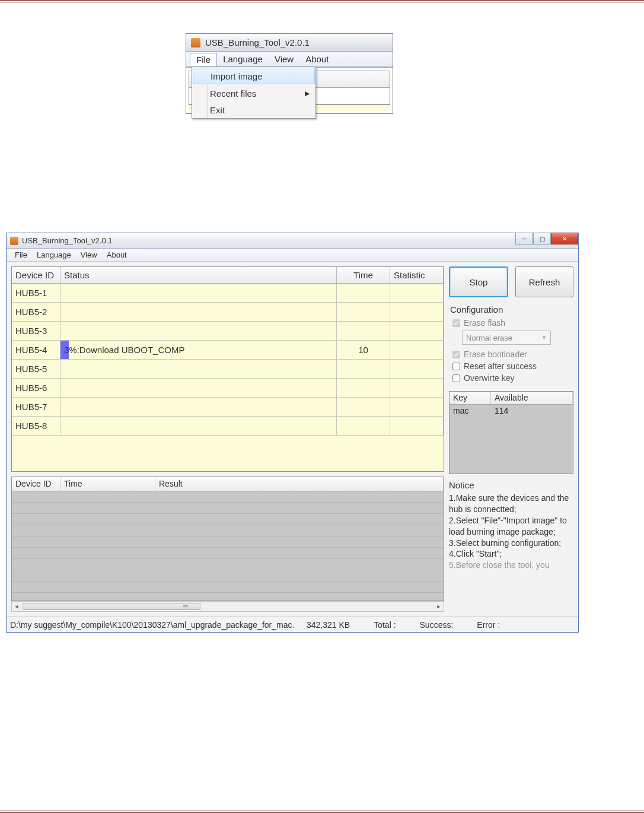 This screenshot has height=813, width=644. What do you see at coordinates (512, 354) in the screenshot?
I see `erase-bootloader-checkbox: Erase bootloader` at bounding box center [512, 354].